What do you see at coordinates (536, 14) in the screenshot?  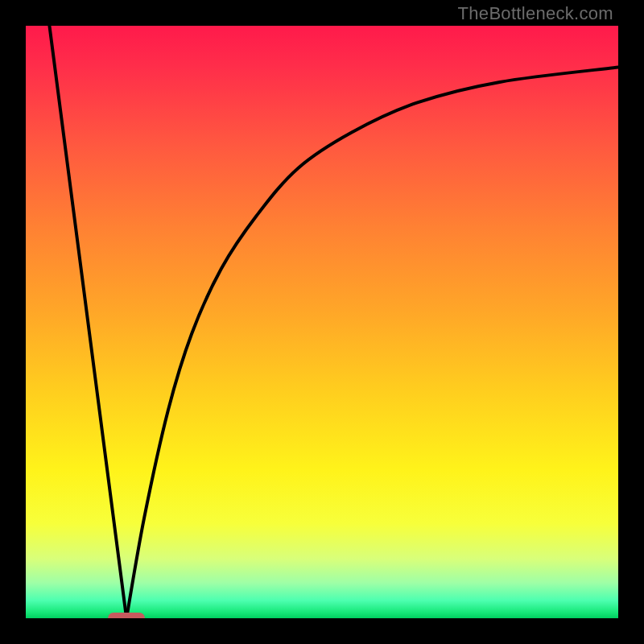 I see `watermark-text: TheBottleneck.com` at bounding box center [536, 14].